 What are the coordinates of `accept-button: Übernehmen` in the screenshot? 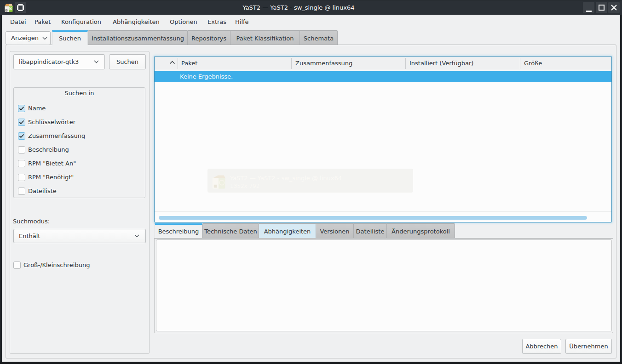 It's located at (589, 347).